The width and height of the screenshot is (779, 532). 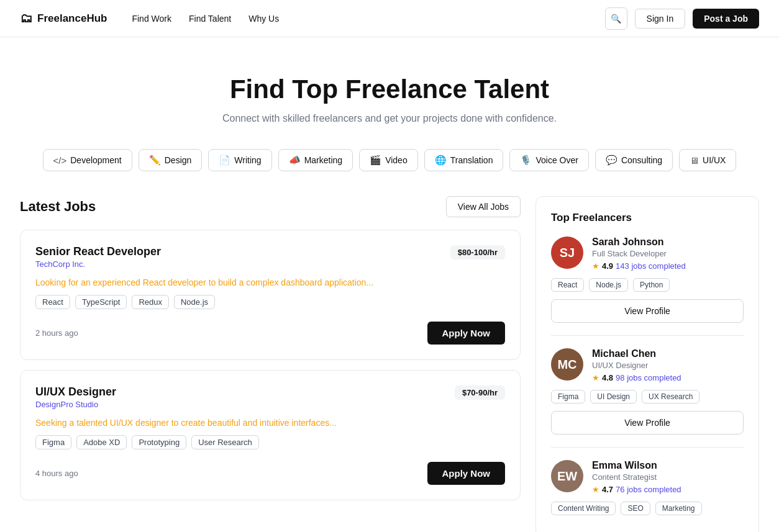 I want to click on job-tag: Adobe XD, so click(x=102, y=442).